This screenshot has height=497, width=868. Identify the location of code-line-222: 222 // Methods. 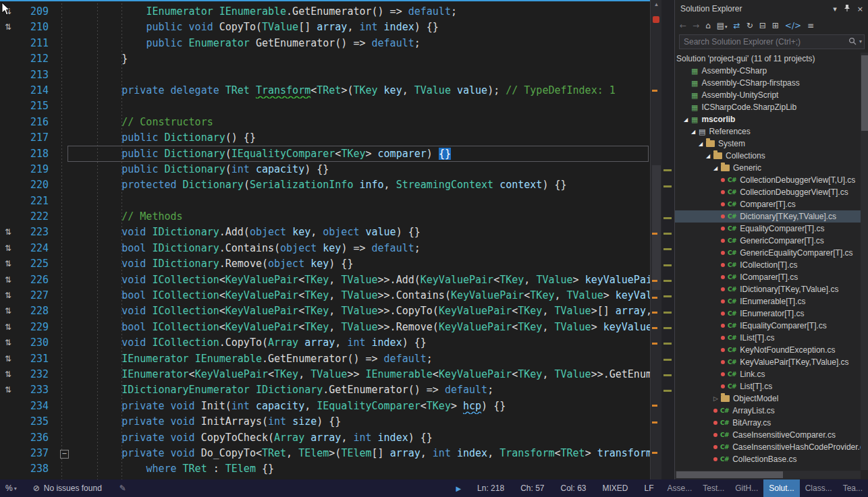
(325, 217).